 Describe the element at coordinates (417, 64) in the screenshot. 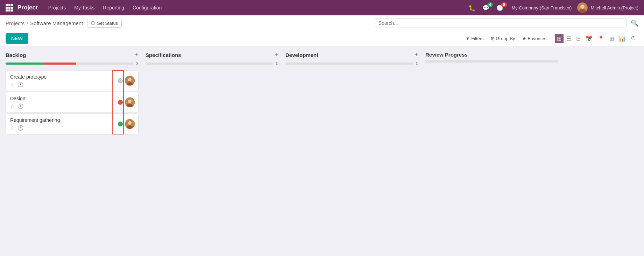

I see `column-count-development: 0` at that location.